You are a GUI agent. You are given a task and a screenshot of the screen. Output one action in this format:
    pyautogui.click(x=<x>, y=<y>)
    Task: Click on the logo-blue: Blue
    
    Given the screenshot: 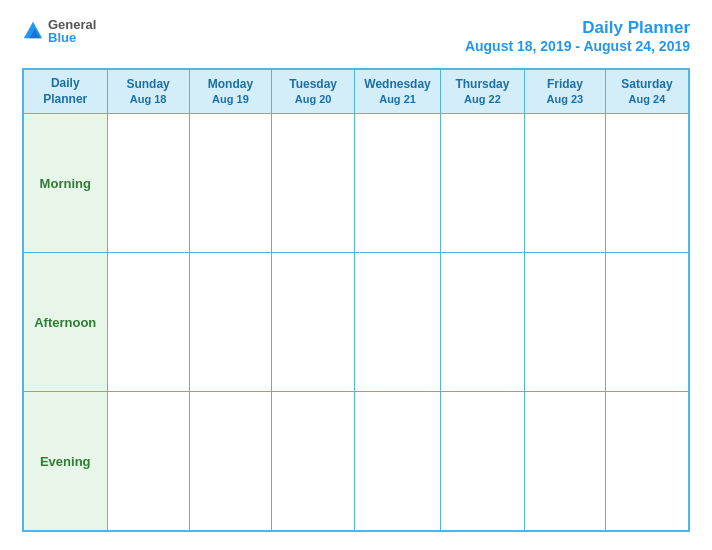 What is the action you would take?
    pyautogui.click(x=72, y=38)
    